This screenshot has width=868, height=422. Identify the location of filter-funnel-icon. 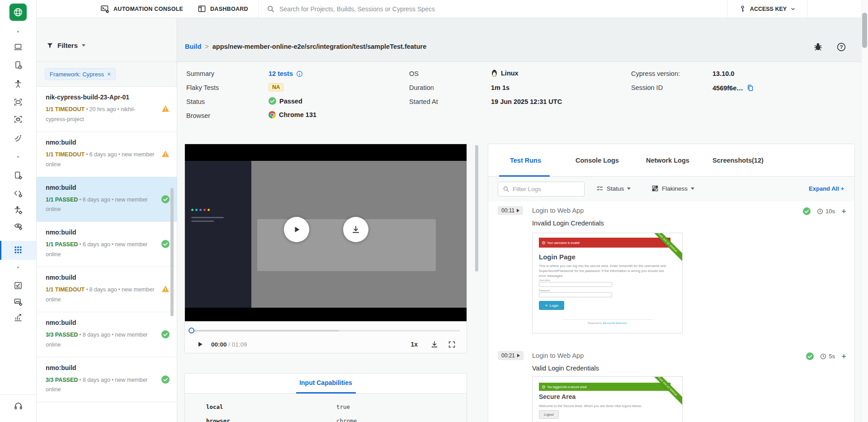
(50, 45).